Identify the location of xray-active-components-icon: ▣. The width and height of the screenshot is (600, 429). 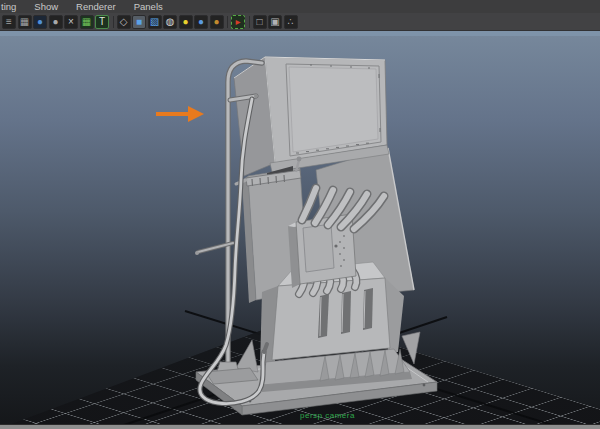
(275, 22).